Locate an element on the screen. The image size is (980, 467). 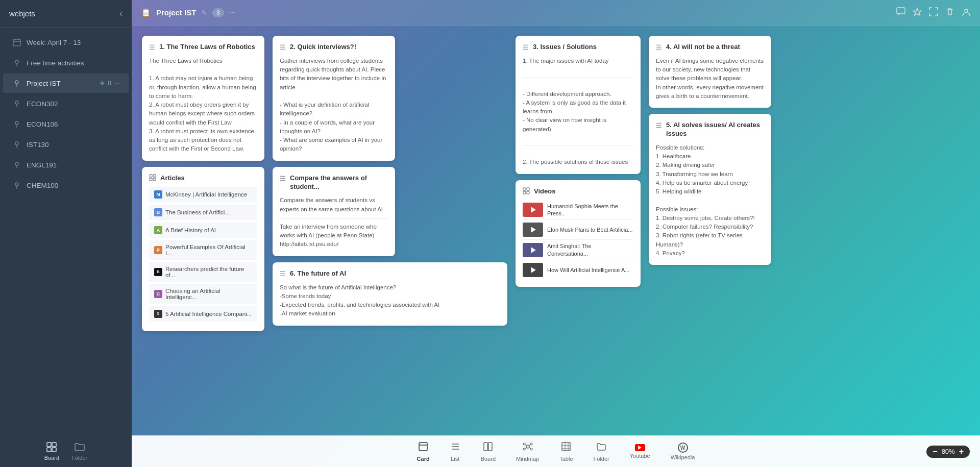
pin-icon is located at coordinates (17, 63).